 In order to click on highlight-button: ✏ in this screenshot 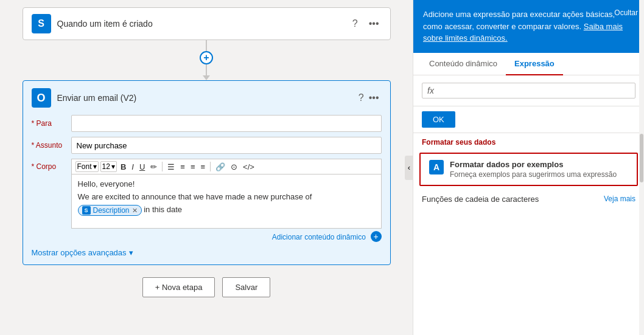, I will do `click(153, 167)`.